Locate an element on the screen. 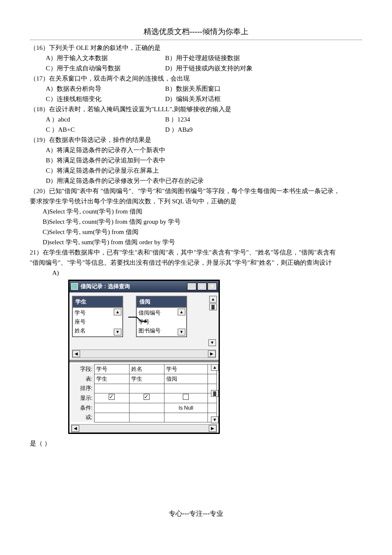  q19-opt-d: D）用满足筛选条件的记录修改另一个表中已存在的记录 is located at coordinates (196, 181).